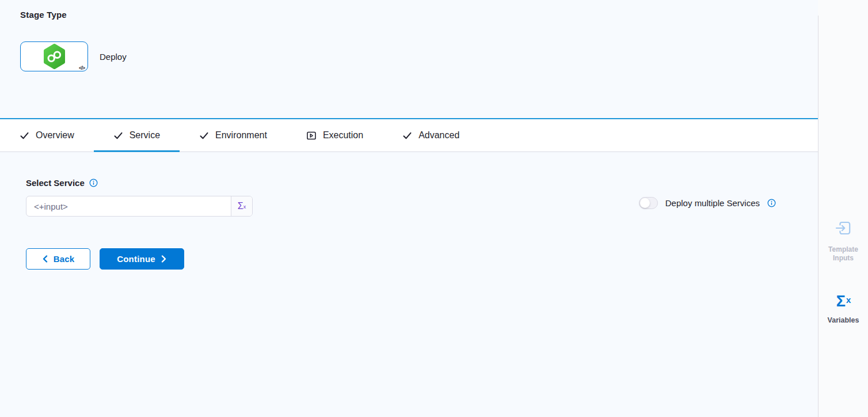  What do you see at coordinates (843, 309) in the screenshot?
I see `variables-button: Σx Variables` at bounding box center [843, 309].